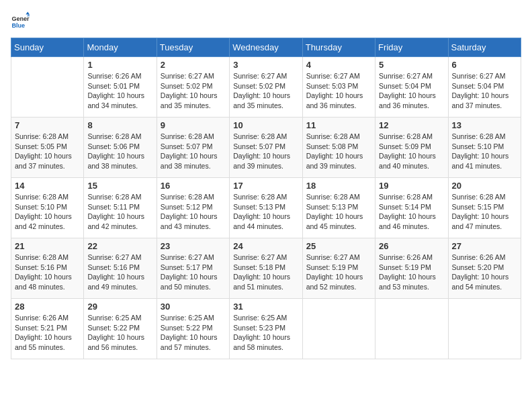 The height and width of the screenshot is (411, 532). What do you see at coordinates (266, 269) in the screenshot?
I see `calendar-cell: 24Sunrise: 6:27 AM Sunset: 5:18 PM Dayli…` at bounding box center [266, 269].